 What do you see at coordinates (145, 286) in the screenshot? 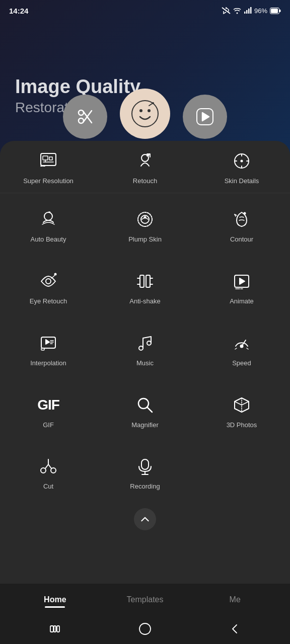
I see `tools-row-2: Eye Retouch Anti-shake` at bounding box center [145, 286].